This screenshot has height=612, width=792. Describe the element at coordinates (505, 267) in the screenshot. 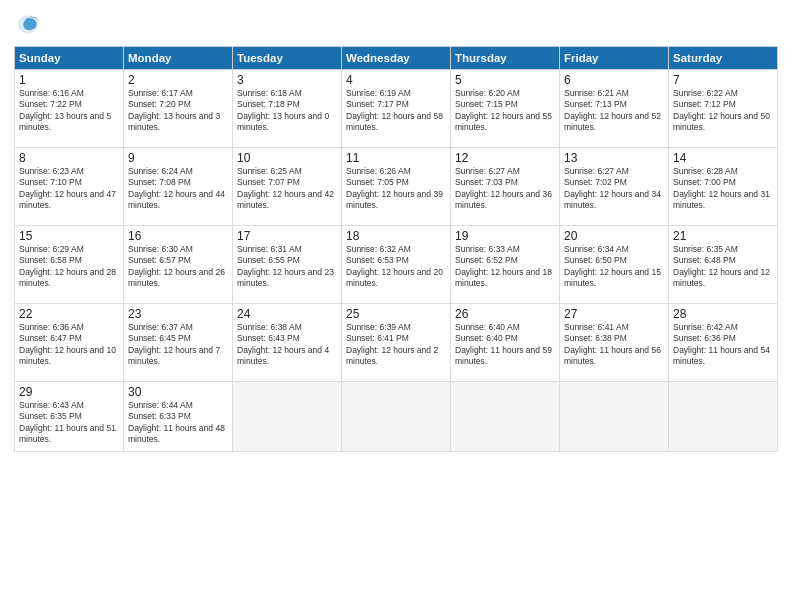

I see `day-info: Sunrise: 6:33 AMSunset: 6:52 PMDaylight:…` at that location.